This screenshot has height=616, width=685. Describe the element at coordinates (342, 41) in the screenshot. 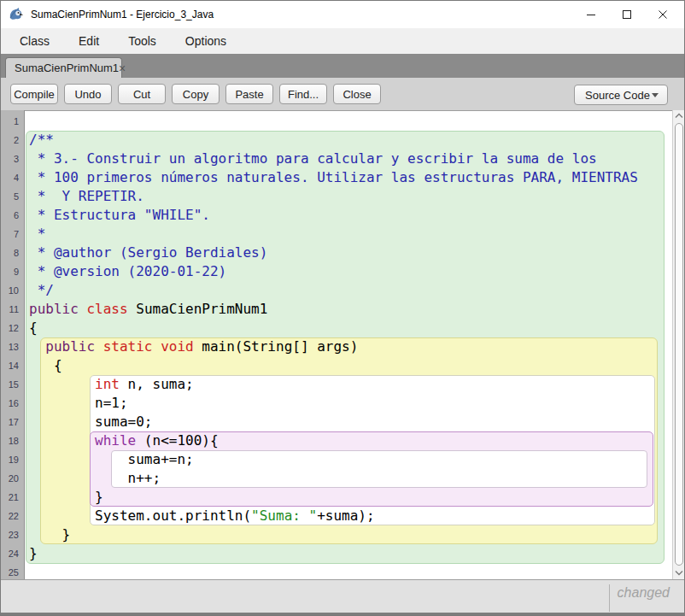

I see `menu-bar: Class Edit Tools Options` at that location.